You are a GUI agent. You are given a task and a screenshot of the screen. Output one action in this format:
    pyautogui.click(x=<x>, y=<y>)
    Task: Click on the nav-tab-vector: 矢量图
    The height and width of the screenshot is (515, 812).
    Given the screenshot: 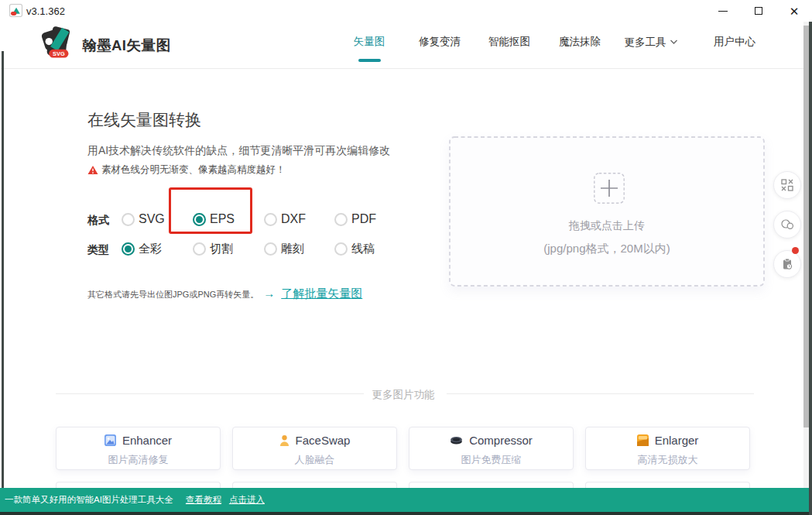 What is the action you would take?
    pyautogui.click(x=370, y=42)
    